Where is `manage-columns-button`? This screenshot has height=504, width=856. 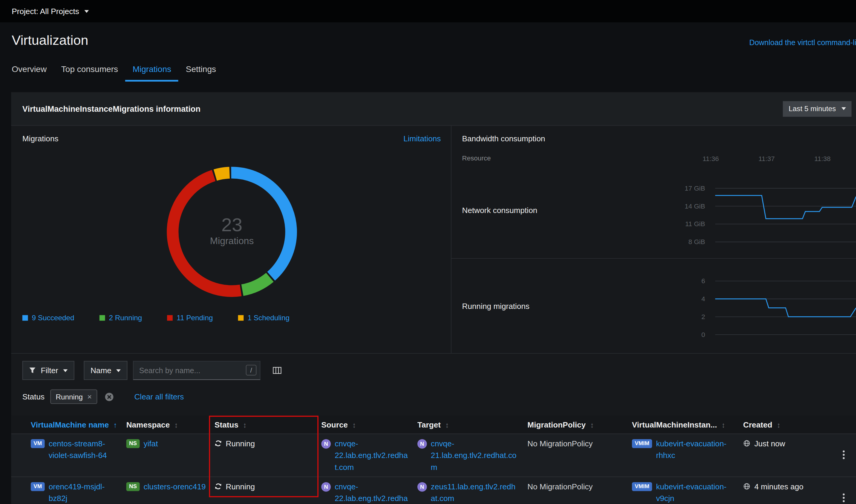 manage-columns-button is located at coordinates (277, 371).